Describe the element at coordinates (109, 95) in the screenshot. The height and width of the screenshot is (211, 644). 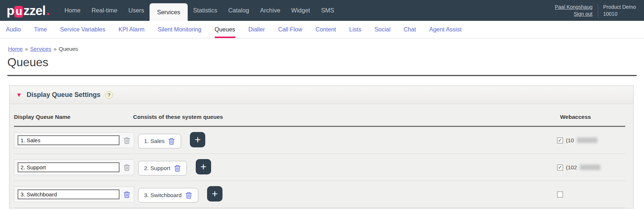
I see `help-icon: ?` at that location.